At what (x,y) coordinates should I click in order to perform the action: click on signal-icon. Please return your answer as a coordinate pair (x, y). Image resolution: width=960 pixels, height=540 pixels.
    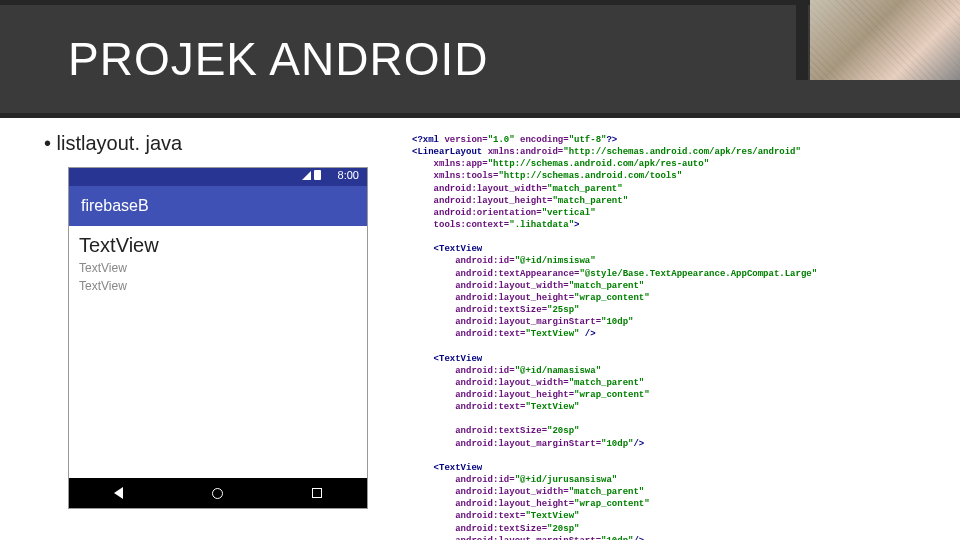
    Looking at the image, I should click on (306, 176).